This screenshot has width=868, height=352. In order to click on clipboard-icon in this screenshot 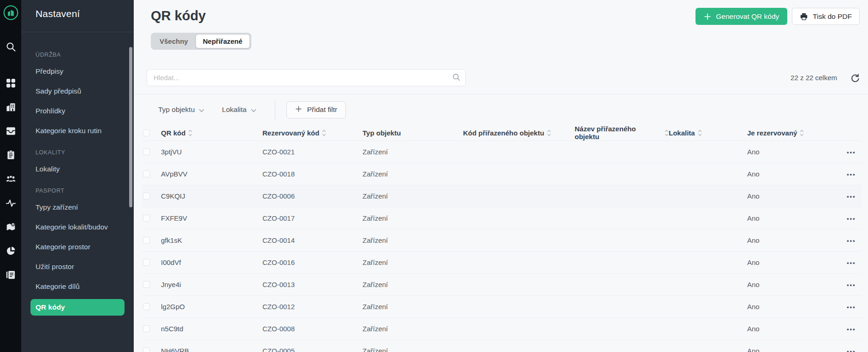, I will do `click(11, 155)`.